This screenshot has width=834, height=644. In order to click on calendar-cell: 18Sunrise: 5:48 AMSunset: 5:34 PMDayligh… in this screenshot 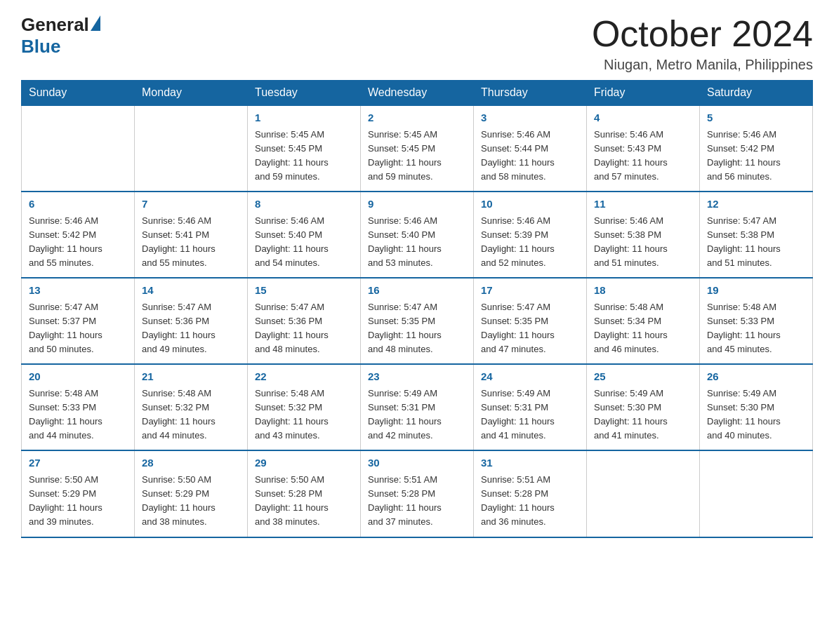, I will do `click(643, 321)`.